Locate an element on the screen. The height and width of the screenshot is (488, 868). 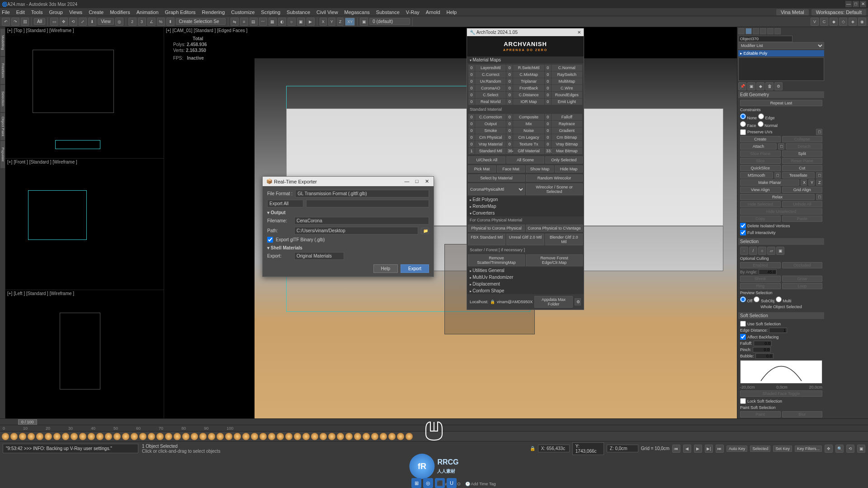
menu-edit: Edit is located at coordinates (21, 12).